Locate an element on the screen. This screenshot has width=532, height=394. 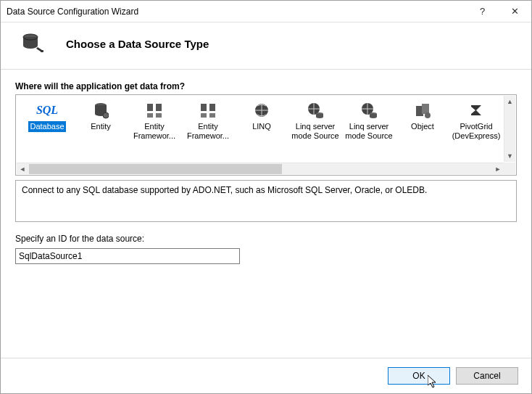
source-item-entity: Entity is located at coordinates (101, 125).